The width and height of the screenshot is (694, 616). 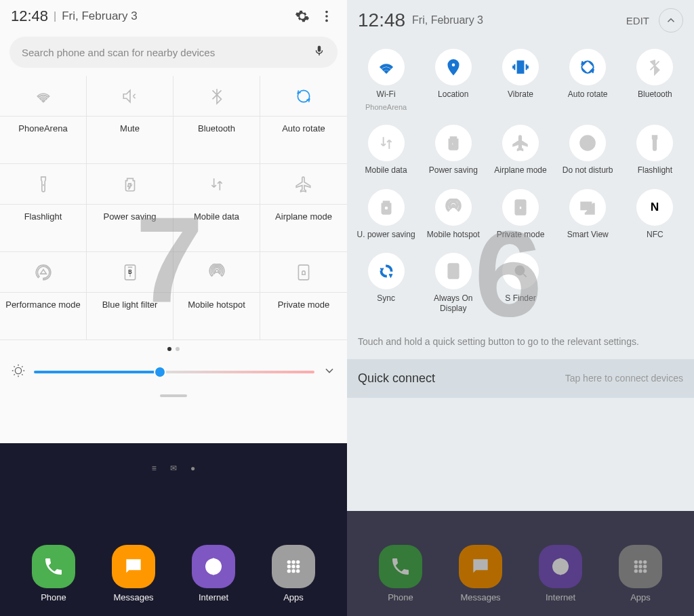 What do you see at coordinates (319, 52) in the screenshot?
I see `mic-icon` at bounding box center [319, 52].